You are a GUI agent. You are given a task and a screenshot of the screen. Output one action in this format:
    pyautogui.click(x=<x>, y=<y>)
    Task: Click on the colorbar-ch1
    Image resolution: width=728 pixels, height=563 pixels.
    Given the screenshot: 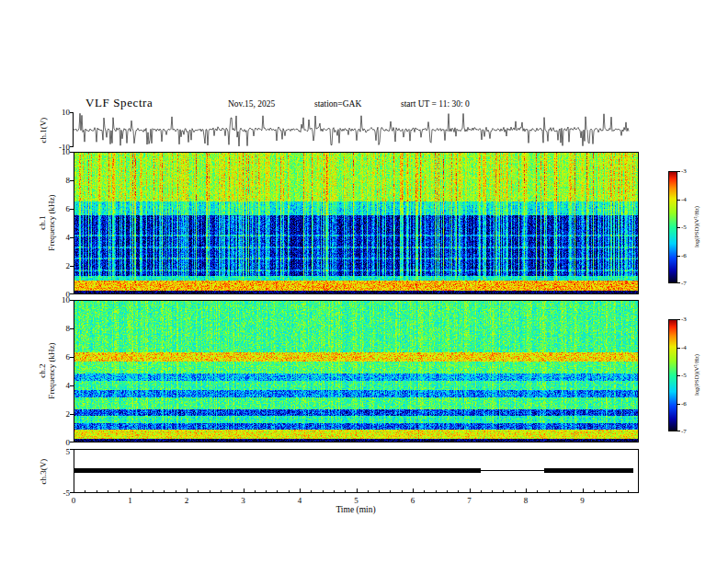 What is the action you would take?
    pyautogui.click(x=673, y=227)
    